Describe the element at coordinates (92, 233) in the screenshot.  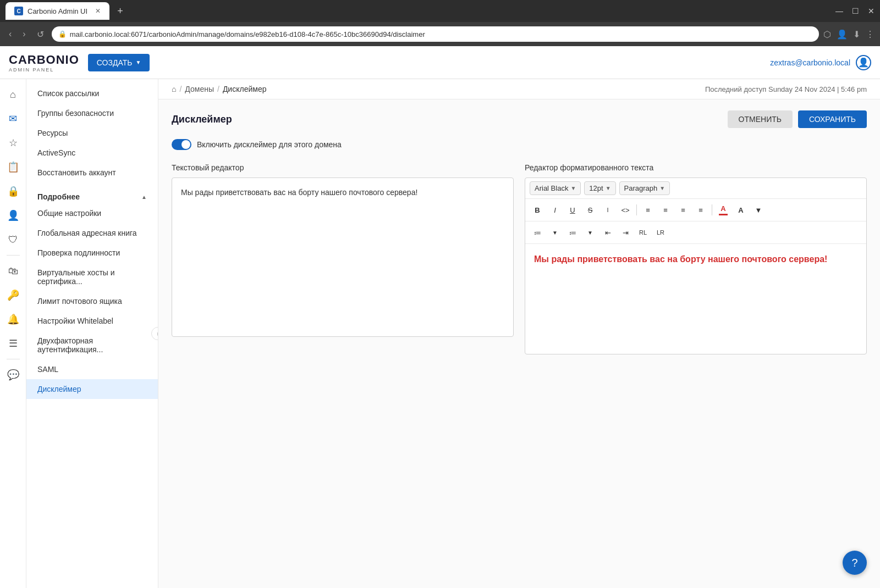
I see `sidebar-item-global-address-book: Глобальная адресная книга` at that location.